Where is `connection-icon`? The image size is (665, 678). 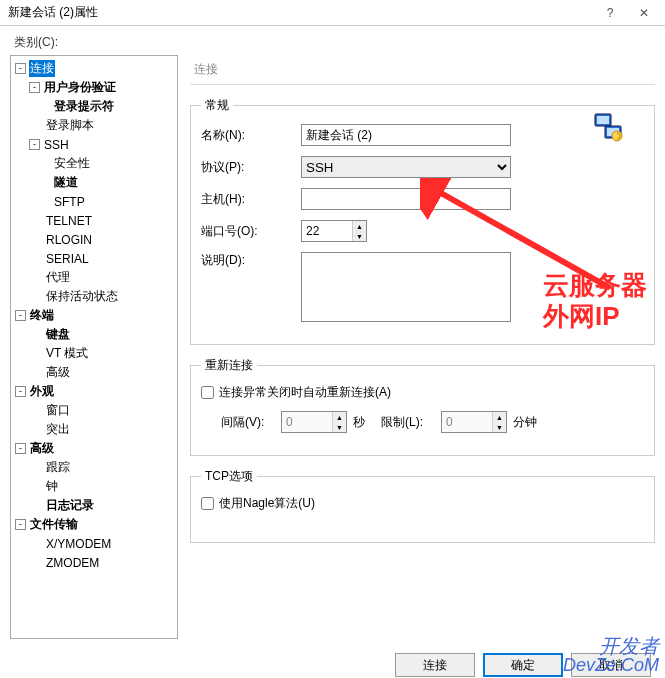
connection-icon is located at coordinates (609, 128).